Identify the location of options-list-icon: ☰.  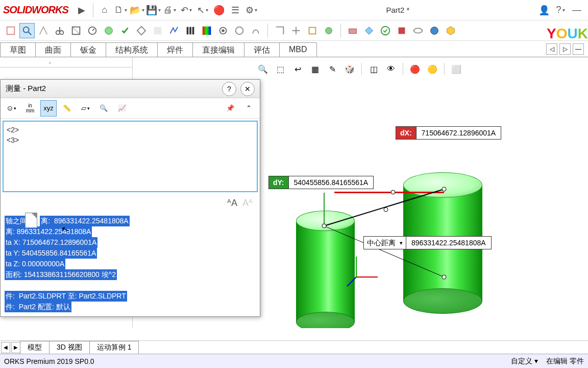
(235, 10).